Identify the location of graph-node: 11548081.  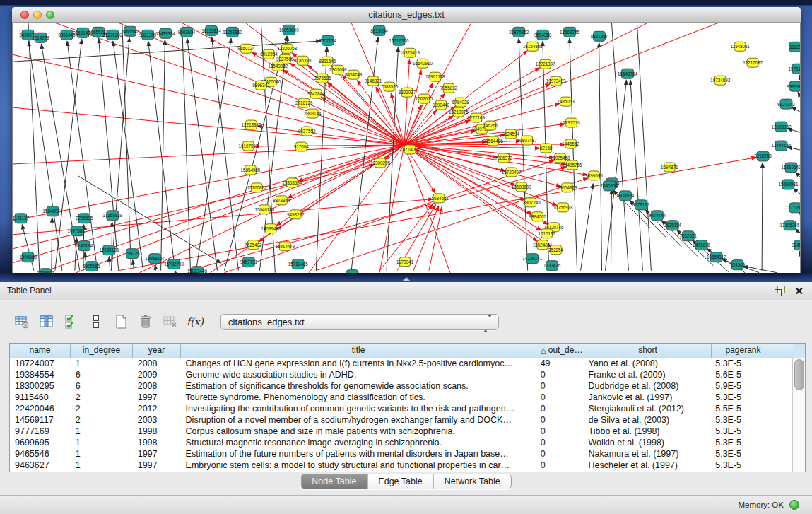
(740, 47).